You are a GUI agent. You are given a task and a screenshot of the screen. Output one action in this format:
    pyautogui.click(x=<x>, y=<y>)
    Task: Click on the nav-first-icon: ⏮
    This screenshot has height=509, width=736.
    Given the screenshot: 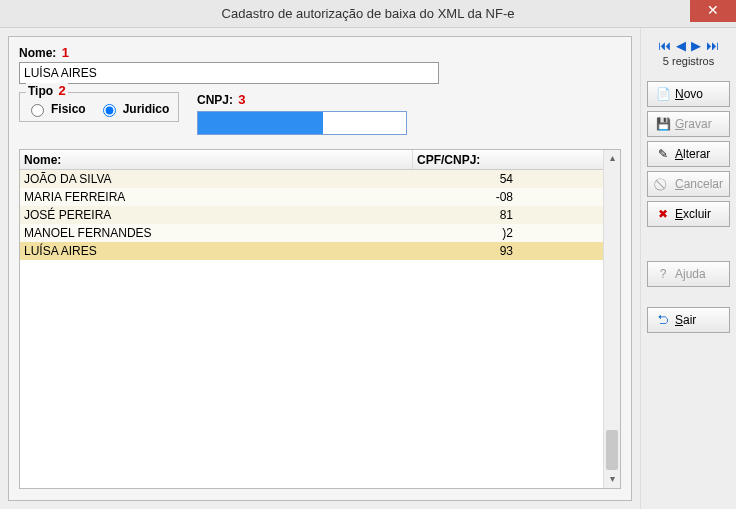 What is the action you would take?
    pyautogui.click(x=664, y=46)
    